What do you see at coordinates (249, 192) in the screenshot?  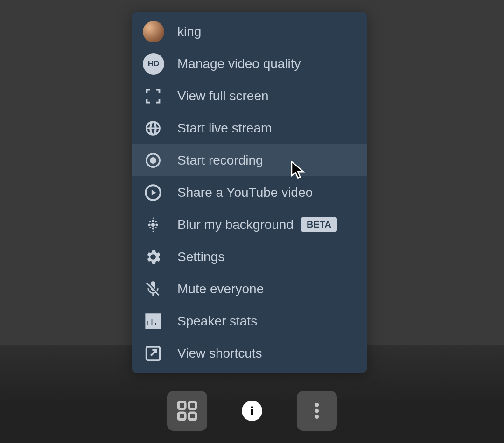 I see `menu-item-youtube: Share a YouTube video` at bounding box center [249, 192].